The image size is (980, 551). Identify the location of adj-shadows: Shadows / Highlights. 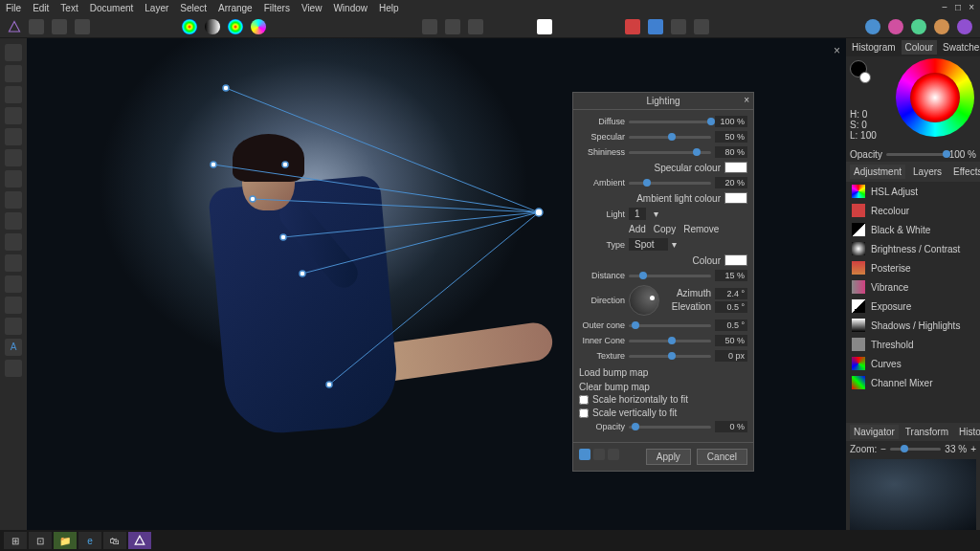
(913, 325).